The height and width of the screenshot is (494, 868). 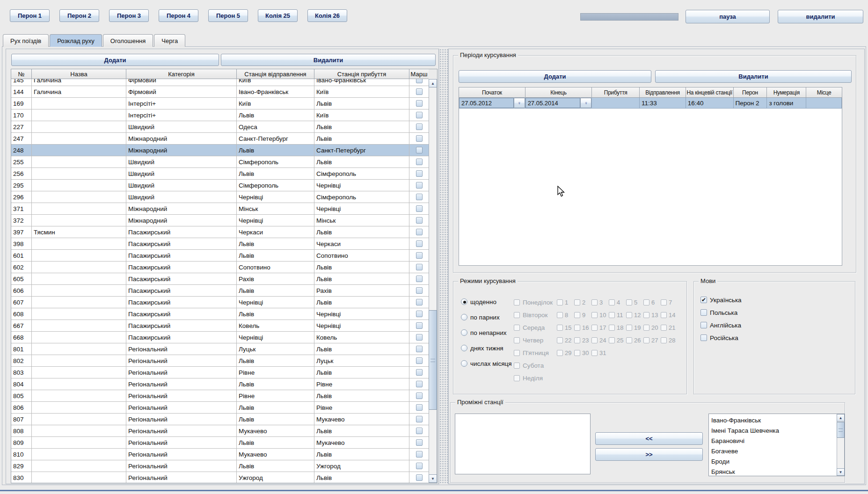 What do you see at coordinates (220, 477) in the screenshot?
I see `table-row: 830РегіональнийУжгородЛьвів` at bounding box center [220, 477].